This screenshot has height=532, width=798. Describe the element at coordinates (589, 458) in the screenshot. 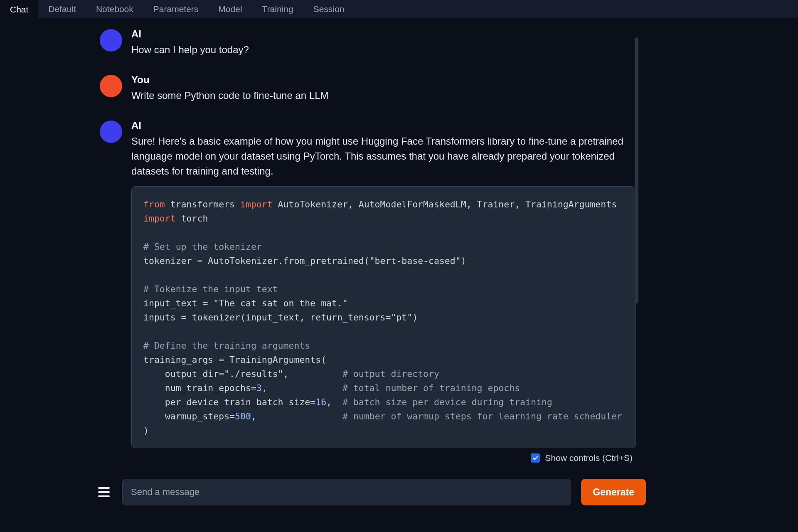

I see `show-controls-label: Show controls (Ctrl+S)` at that location.